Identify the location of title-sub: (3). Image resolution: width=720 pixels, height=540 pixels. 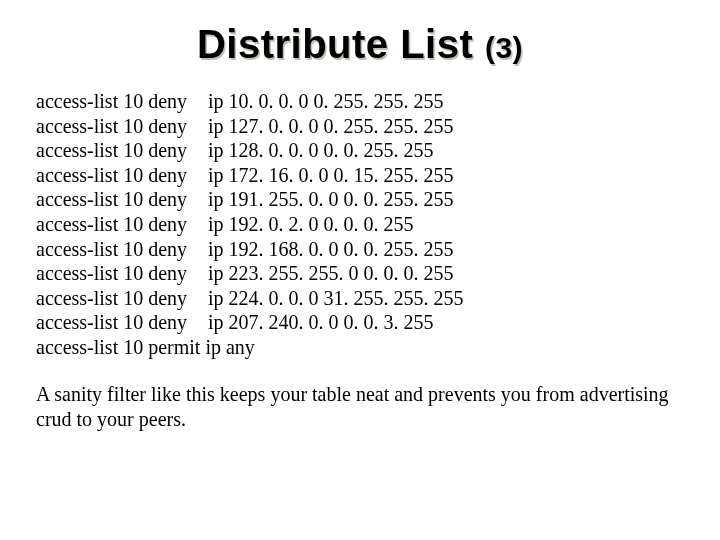
(504, 48).